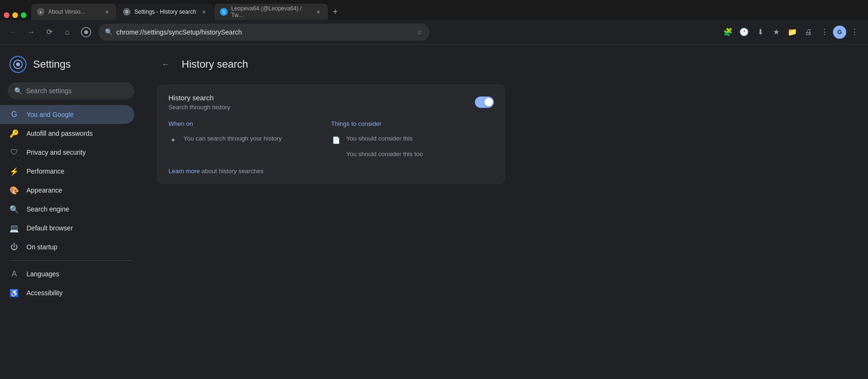 This screenshot has width=868, height=379. I want to click on when-on-title: When on, so click(250, 124).